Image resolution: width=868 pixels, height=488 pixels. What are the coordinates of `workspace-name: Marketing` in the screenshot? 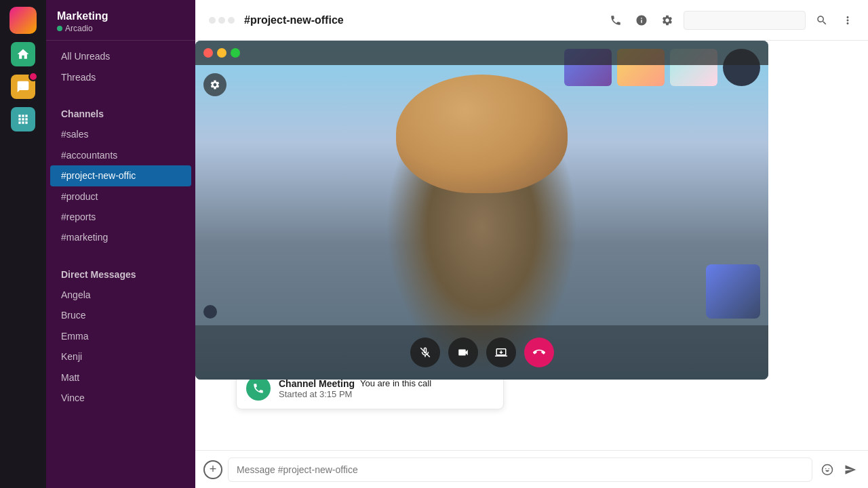 It's located at (121, 16).